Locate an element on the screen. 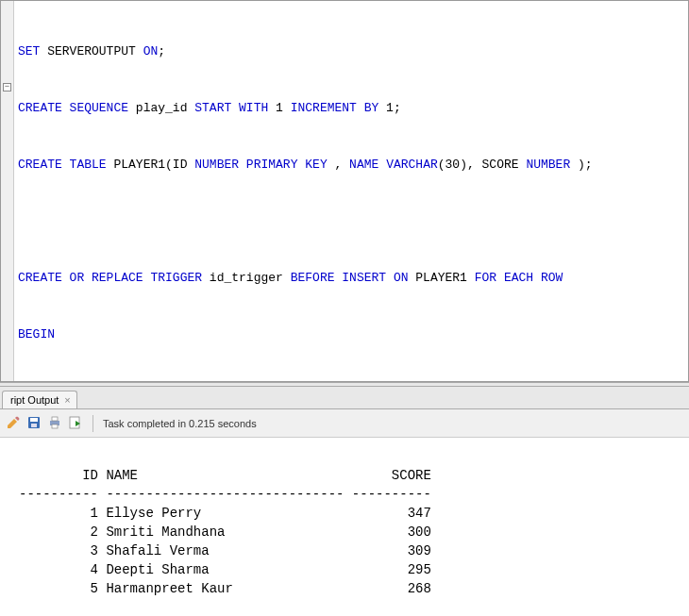 This screenshot has width=689, height=616. print-icon is located at coordinates (55, 424).